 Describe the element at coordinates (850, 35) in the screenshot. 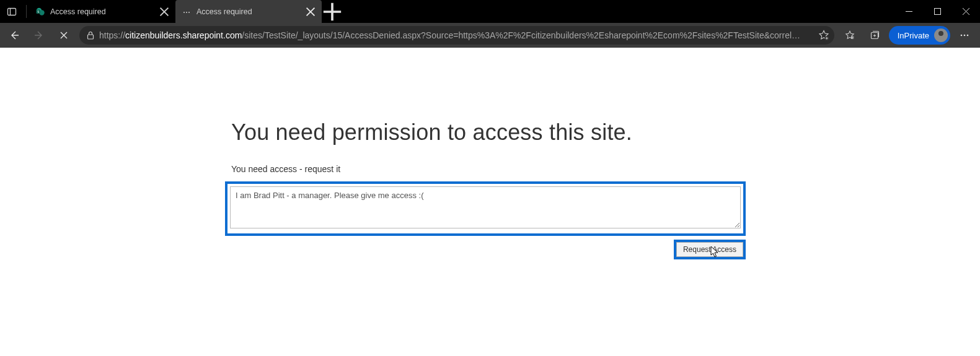

I see `favorites-star-icon` at that location.